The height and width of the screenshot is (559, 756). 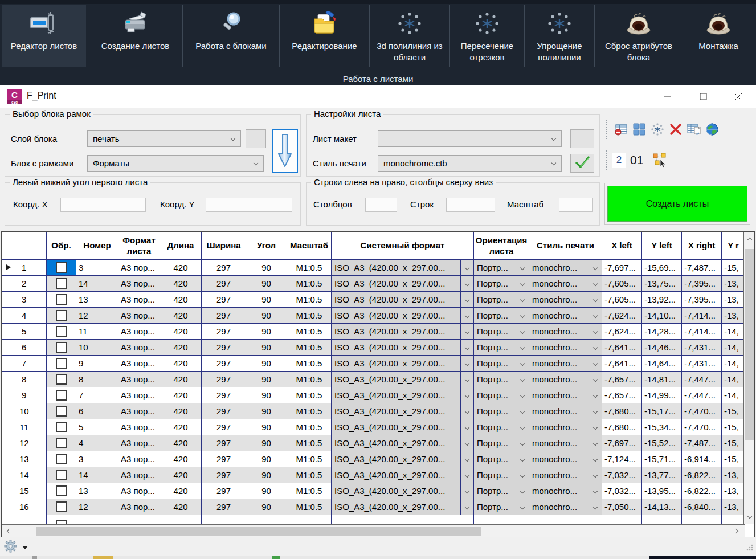 I want to click on apply-style-button, so click(x=582, y=163).